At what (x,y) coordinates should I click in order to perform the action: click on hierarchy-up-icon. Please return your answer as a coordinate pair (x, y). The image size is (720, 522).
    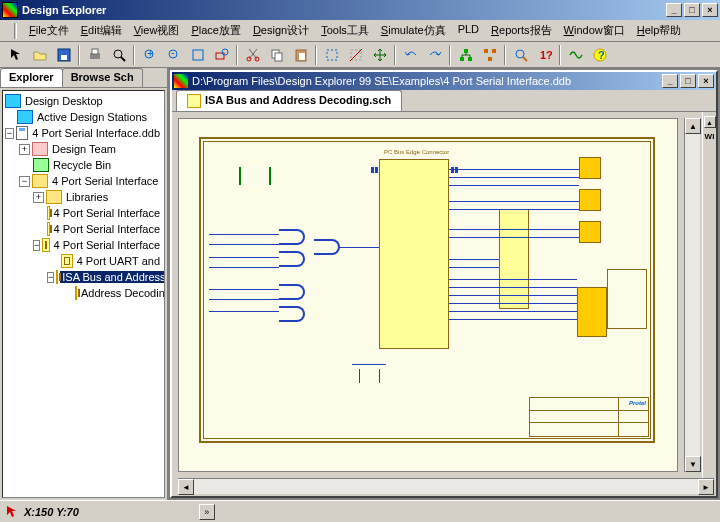
    Looking at the image, I should click on (466, 55).